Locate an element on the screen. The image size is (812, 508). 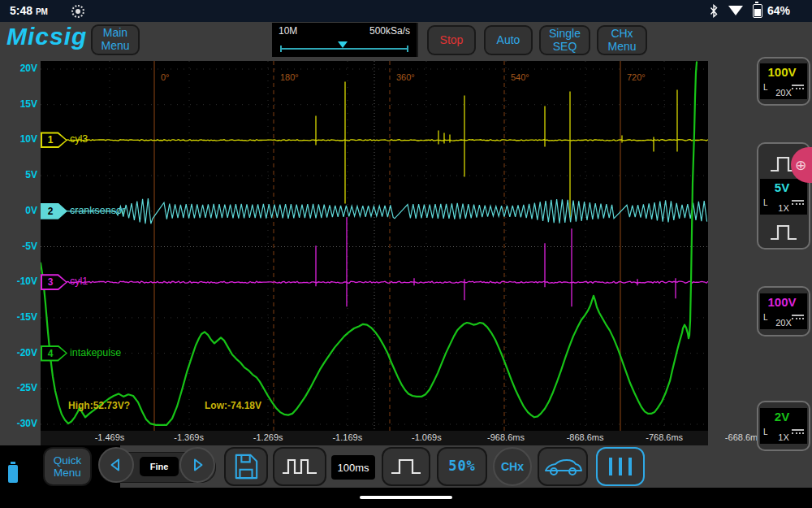
channel-1-name: cyl3 is located at coordinates (79, 139).